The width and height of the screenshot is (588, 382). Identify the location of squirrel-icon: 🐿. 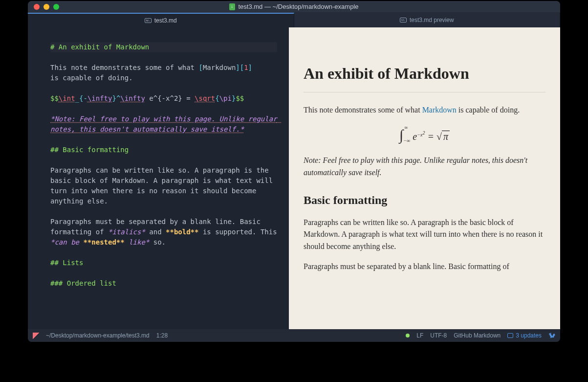
(552, 336).